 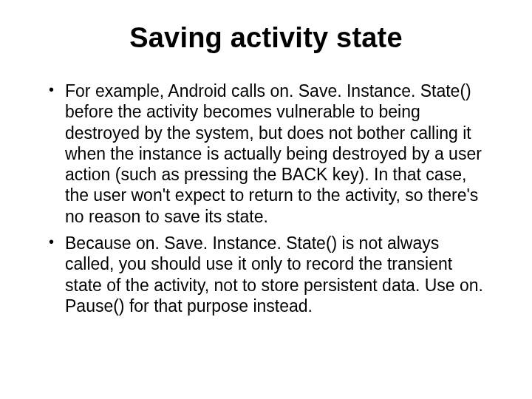 What do you see at coordinates (266, 38) in the screenshot?
I see `slide-title: Saving activity state` at bounding box center [266, 38].